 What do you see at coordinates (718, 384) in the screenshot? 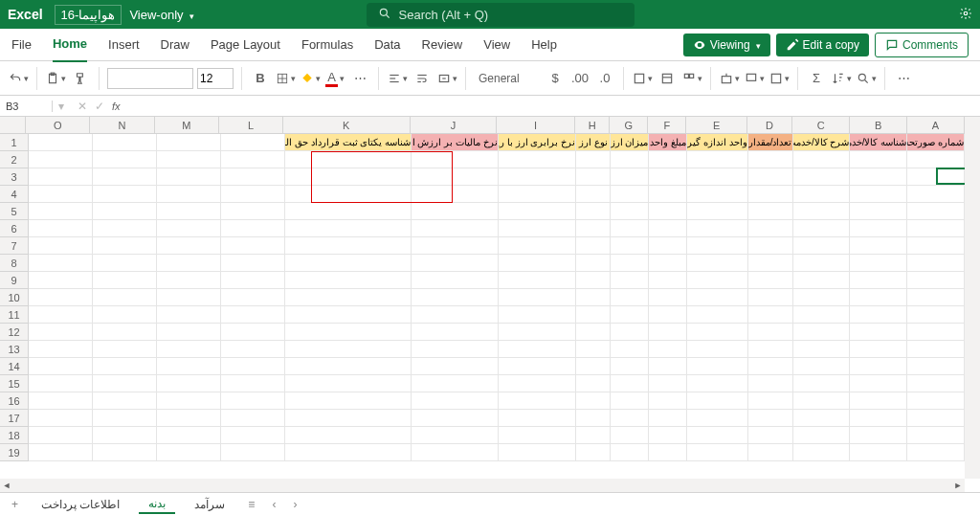
I see `cell-E15` at bounding box center [718, 384].